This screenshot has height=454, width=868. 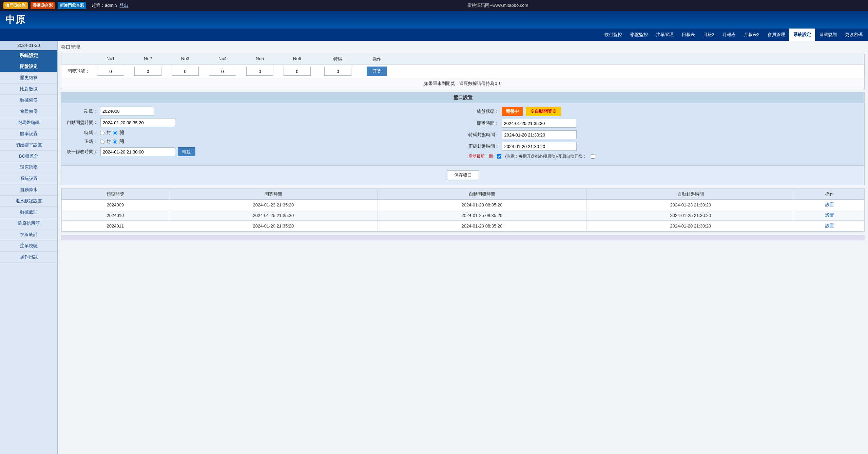 What do you see at coordinates (539, 146) in the screenshot?
I see `input-zhengmatime` at bounding box center [539, 146].